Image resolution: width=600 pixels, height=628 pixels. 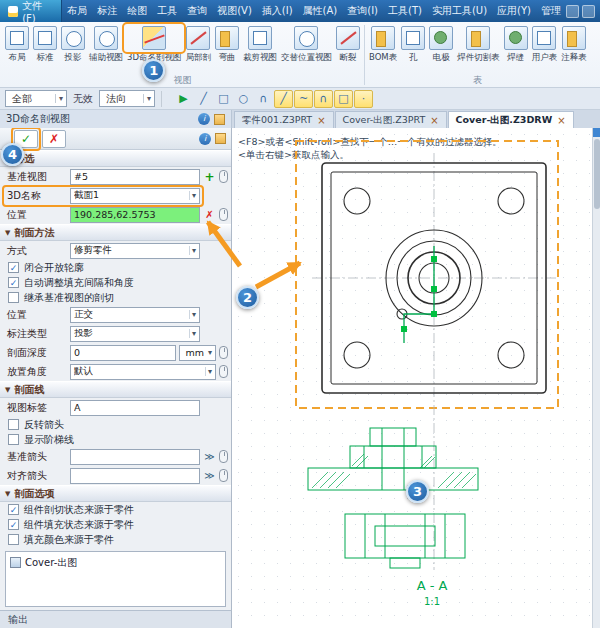 I want to click on base-view-field: #5, so click(x=135, y=177).